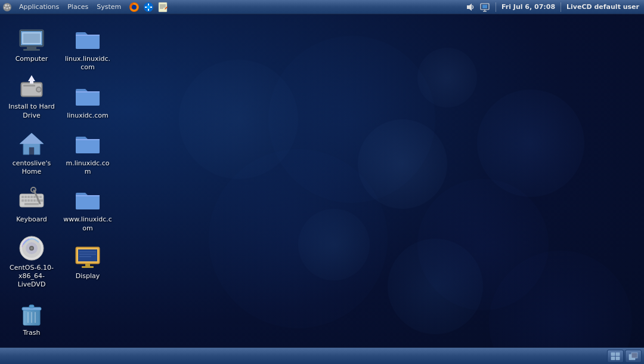 Image resolution: width=644 pixels, height=364 pixels. What do you see at coordinates (32, 59) in the screenshot?
I see `computer-label: Computer` at bounding box center [32, 59].